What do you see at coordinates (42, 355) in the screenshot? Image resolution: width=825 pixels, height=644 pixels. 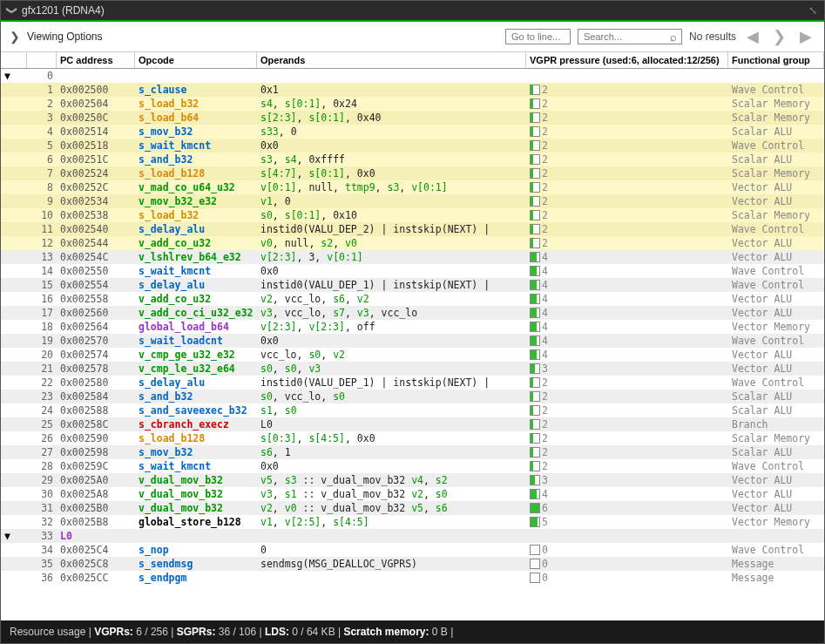 I see `line-number: 20` at bounding box center [42, 355].